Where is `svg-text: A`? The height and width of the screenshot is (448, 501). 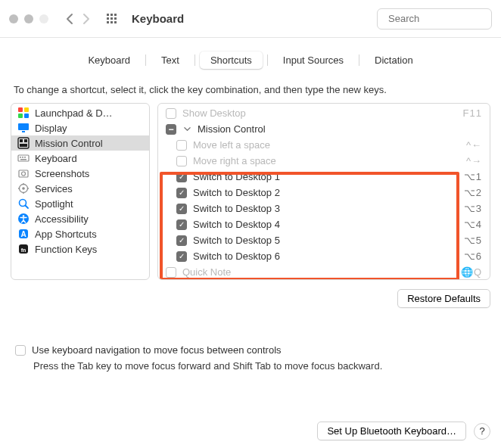 svg-text: A is located at coordinates (23, 235).